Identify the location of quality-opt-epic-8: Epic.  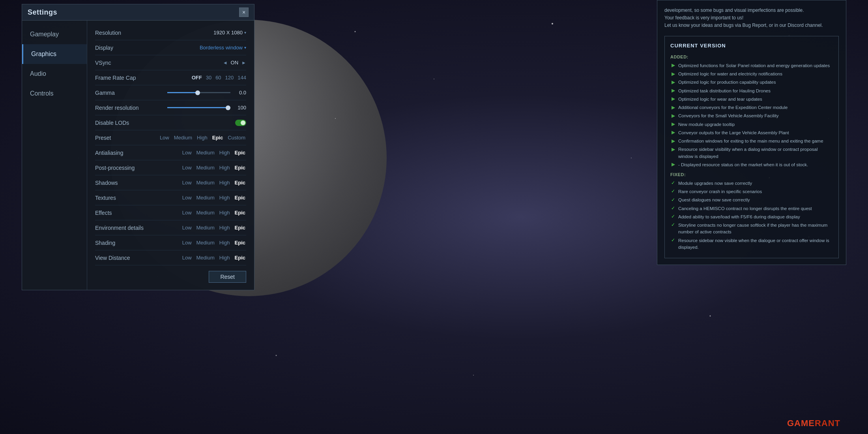
(240, 257).